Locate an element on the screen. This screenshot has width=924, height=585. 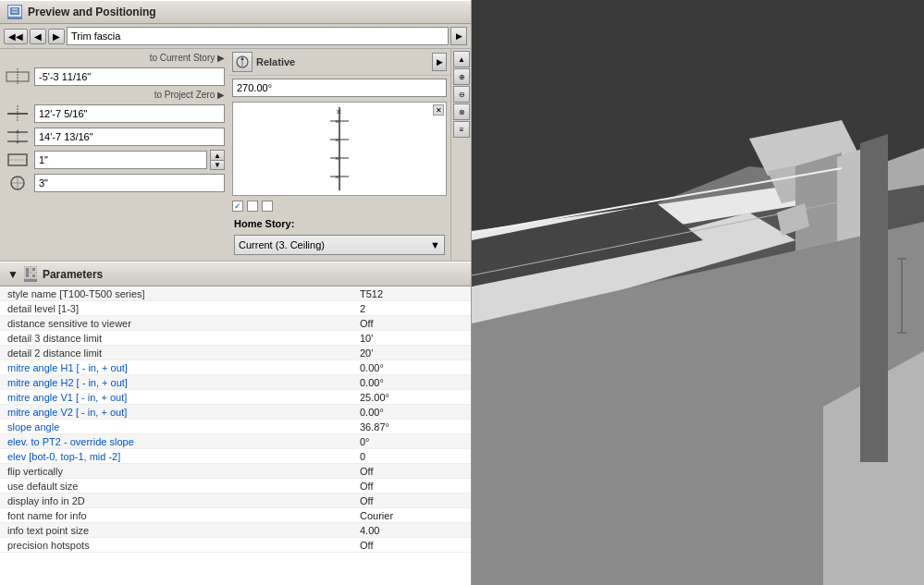
param-value-8: 0.00° is located at coordinates (408, 412).